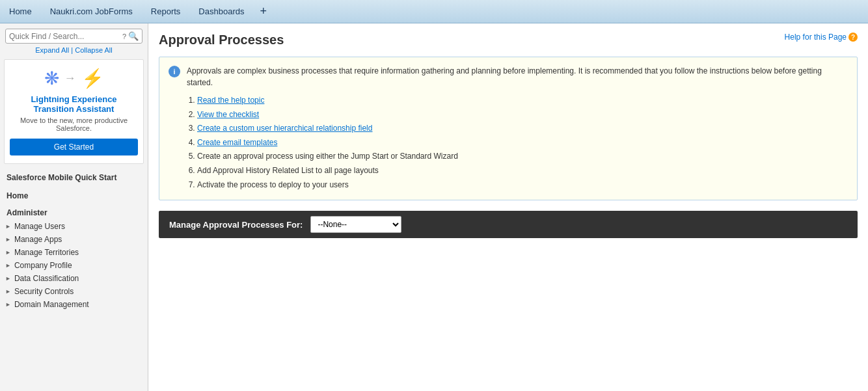 The image size is (868, 391). What do you see at coordinates (40, 226) in the screenshot?
I see `manage-users-label: Manage Users` at bounding box center [40, 226].